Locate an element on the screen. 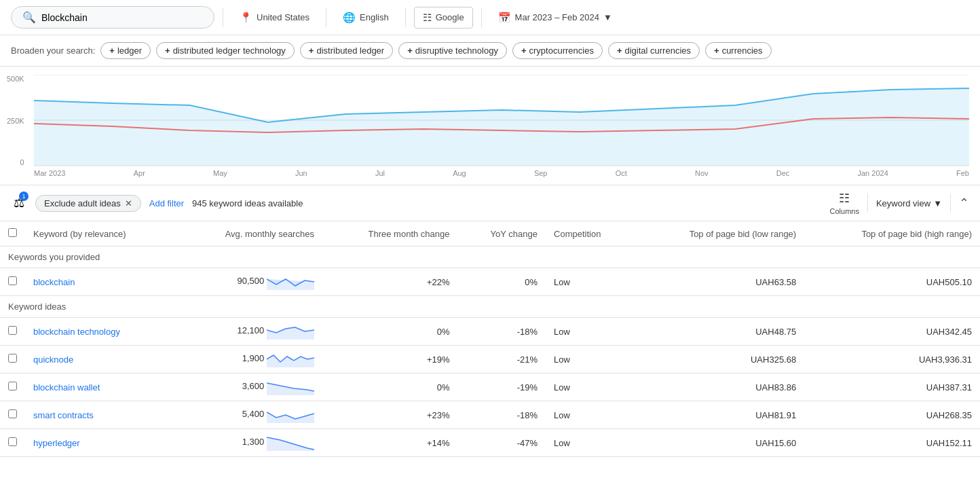 This screenshot has height=493, width=980. columns-button: ☷ Columns is located at coordinates (844, 203).